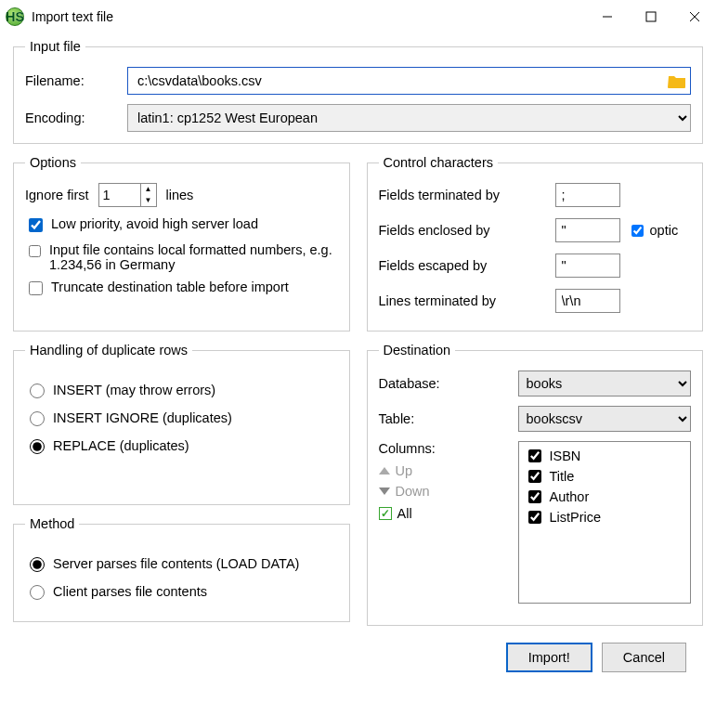 This screenshot has height=728, width=716. What do you see at coordinates (637, 230) in the screenshot?
I see `optic-checkbox` at bounding box center [637, 230].